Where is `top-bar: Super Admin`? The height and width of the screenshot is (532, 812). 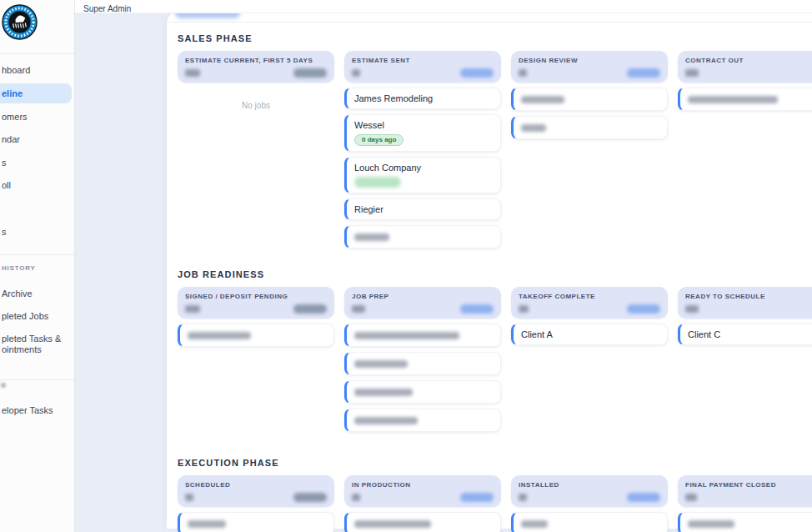 top-bar: Super Admin is located at coordinates (444, 7).